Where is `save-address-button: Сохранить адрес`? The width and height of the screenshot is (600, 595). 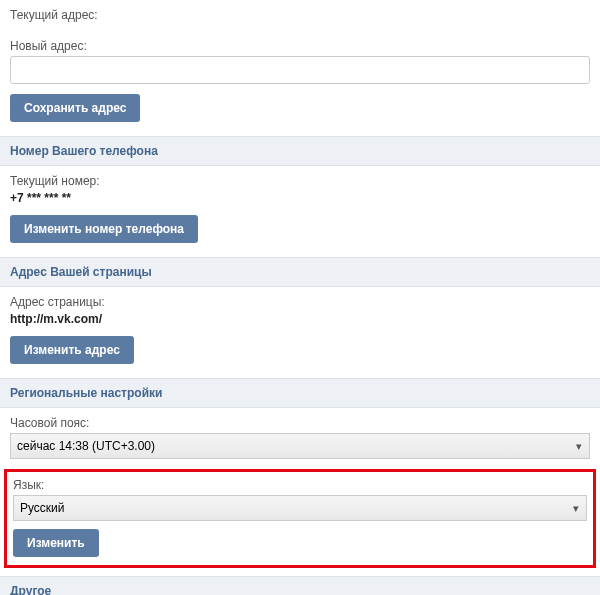
save-address-button: Сохранить адрес is located at coordinates (75, 108).